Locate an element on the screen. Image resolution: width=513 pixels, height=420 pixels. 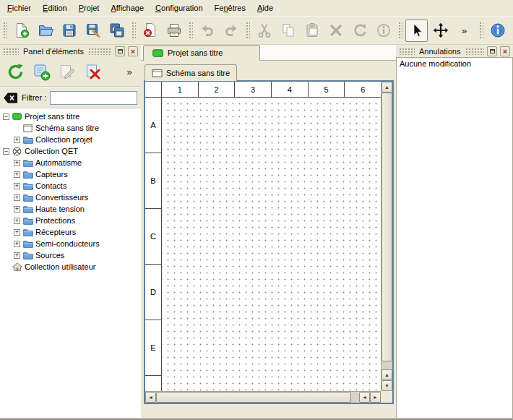
scroll-left-button-2: ◄ is located at coordinates (364, 398).